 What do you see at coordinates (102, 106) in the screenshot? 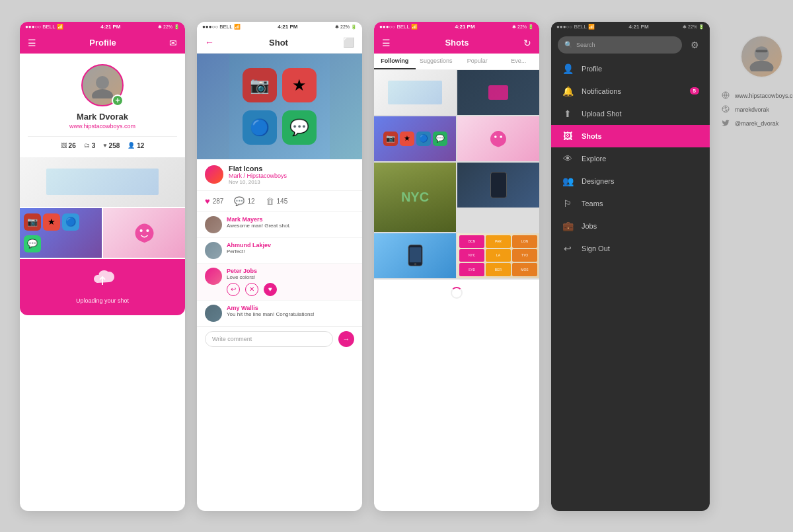
I see `profile-section: + Mark Dvorak www.hipstacowboys.com 🖼 26…` at bounding box center [102, 106].